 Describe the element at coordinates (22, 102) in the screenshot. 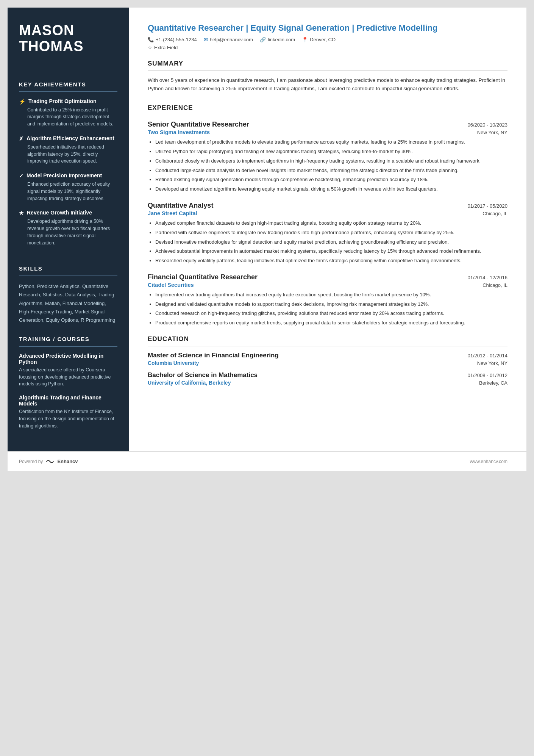

I see `achievement-icon-1: ⚡` at that location.